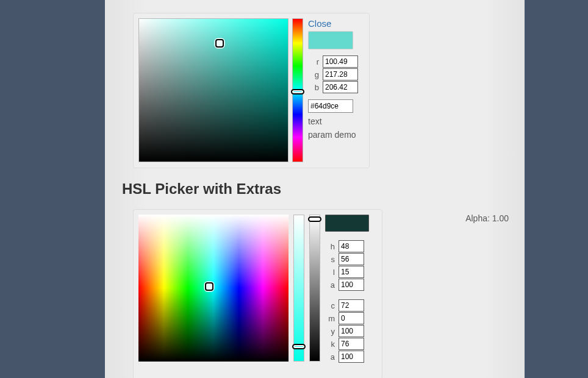 The image size is (588, 378). Describe the element at coordinates (330, 246) in the screenshot. I see `h-label: h` at that location.